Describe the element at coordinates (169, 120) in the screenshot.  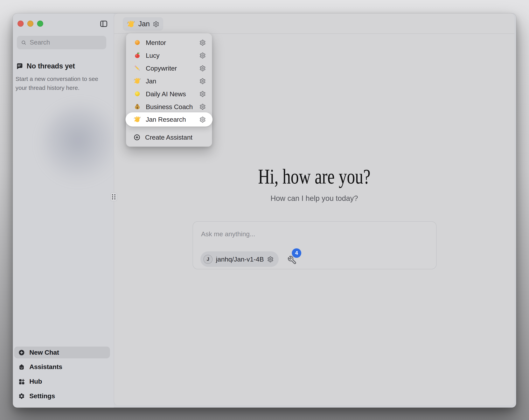
I see `assistant-menu-item: Jan Research` at that location.